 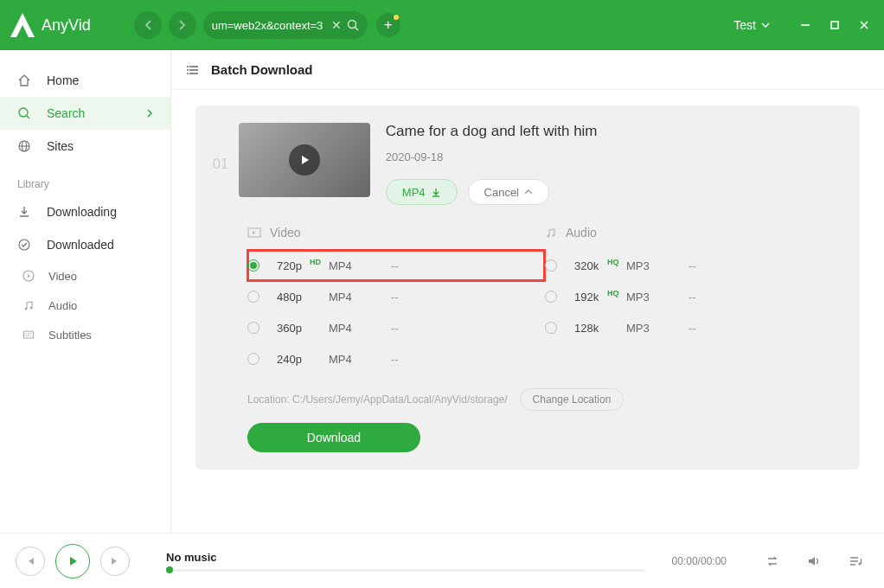 I want to click on sidebar-item-downloaded: Downloaded, so click(x=85, y=245).